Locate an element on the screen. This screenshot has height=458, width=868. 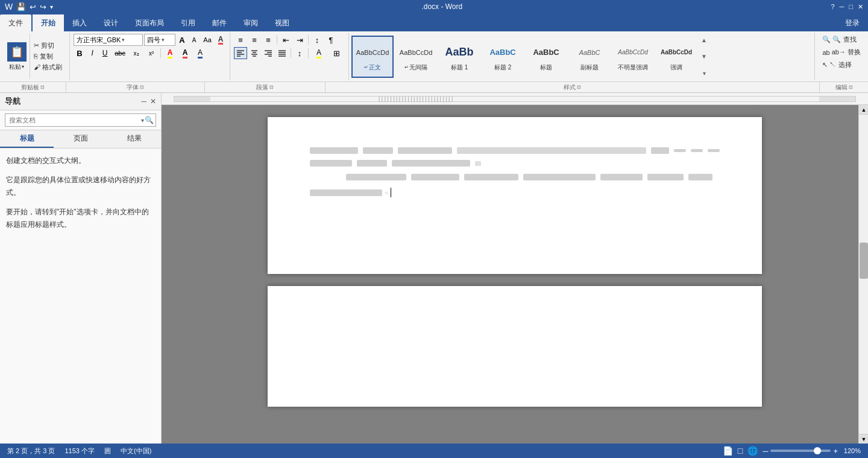
paragraph-group-label: 段落 ⊡ is located at coordinates (265, 87).